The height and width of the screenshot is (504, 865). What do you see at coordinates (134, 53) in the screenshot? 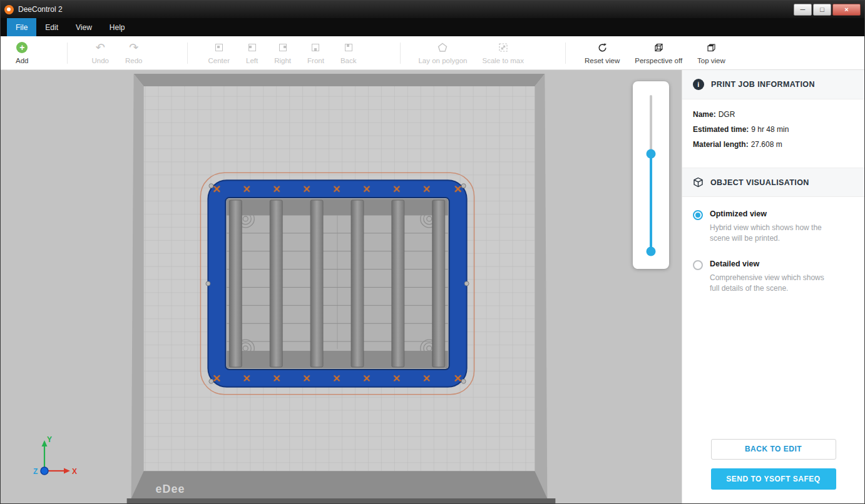
I see `redo-button: ↷ Redo` at bounding box center [134, 53].